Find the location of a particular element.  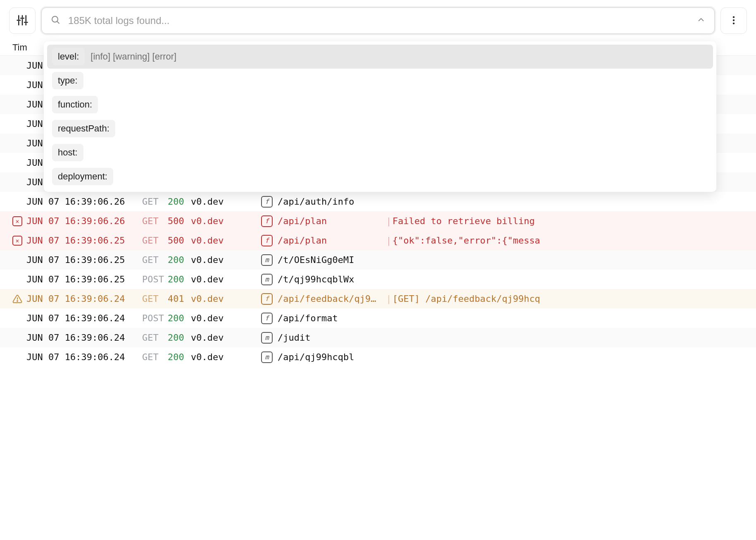

log-path: /api/auth/info is located at coordinates (331, 202).